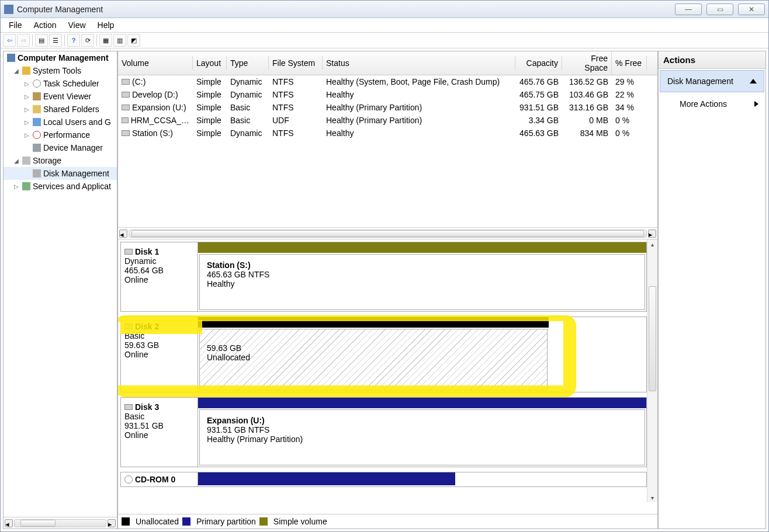 The image size is (769, 532). Describe the element at coordinates (147, 407) in the screenshot. I see `disk-title: Disk 3` at that location.